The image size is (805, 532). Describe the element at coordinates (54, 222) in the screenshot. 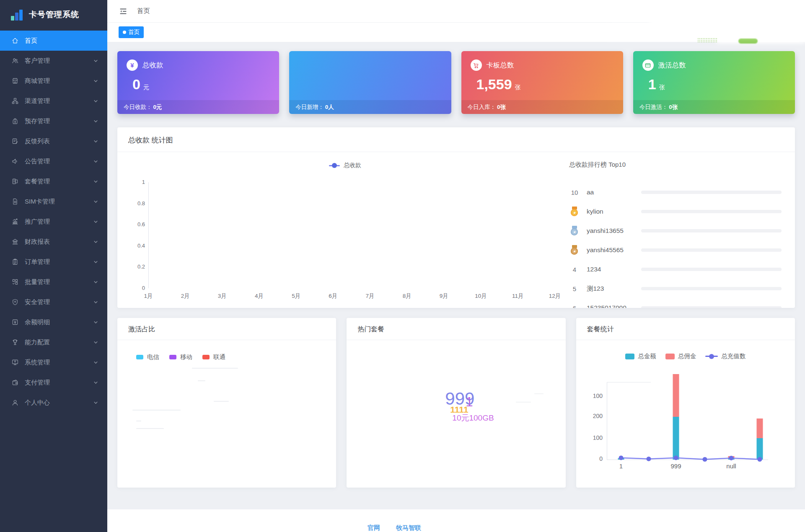

I see `sidebar-item-promotion: 推广管理` at that location.